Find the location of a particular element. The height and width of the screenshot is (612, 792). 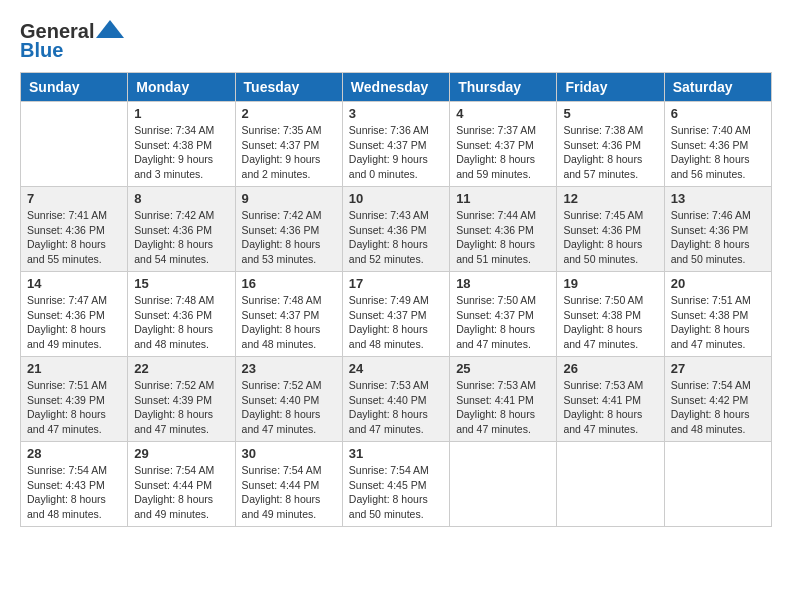

day-info: Sunrise: 7:54 AMSunset: 4:45 PMDaylight:… is located at coordinates (396, 492).